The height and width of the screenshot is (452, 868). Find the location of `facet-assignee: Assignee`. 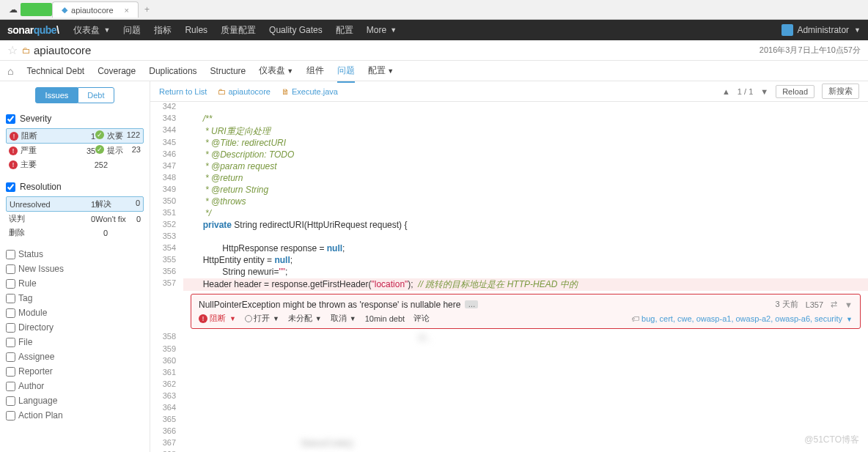

facet-assignee: Assignee is located at coordinates (75, 357).